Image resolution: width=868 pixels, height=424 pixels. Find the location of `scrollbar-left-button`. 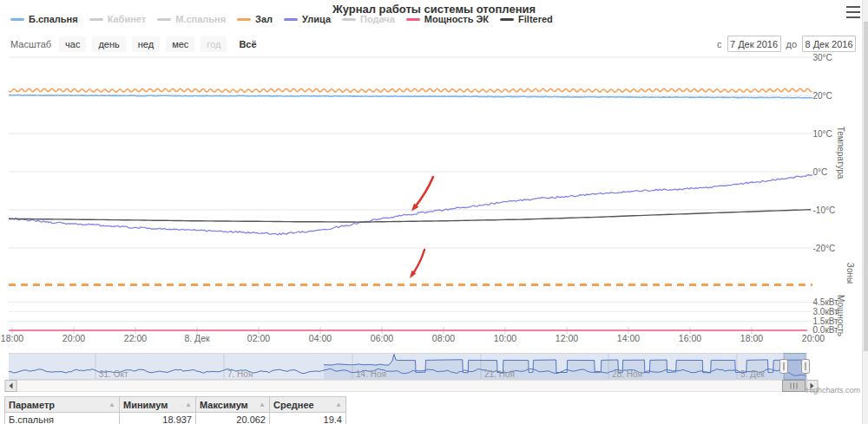

scrollbar-left-button is located at coordinates (10, 387).